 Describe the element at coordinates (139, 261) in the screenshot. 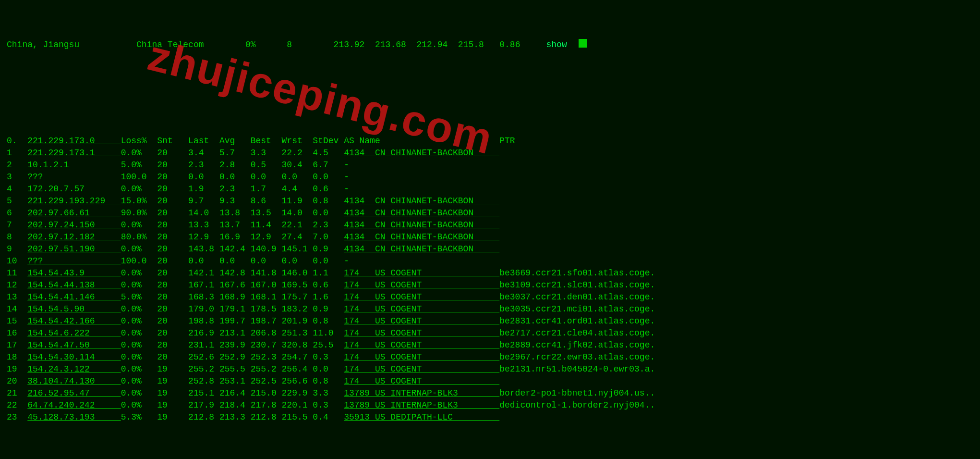

I see `cell-loss: 100.0` at that location.